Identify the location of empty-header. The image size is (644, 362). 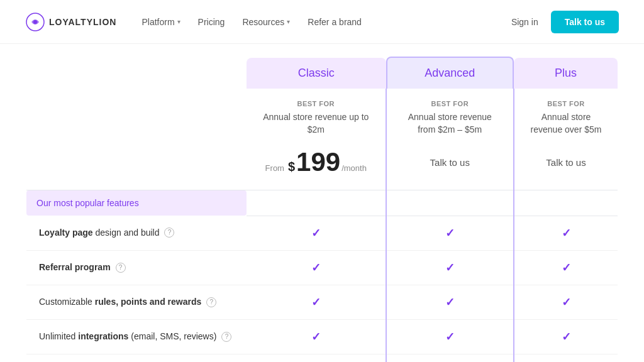
(136, 73).